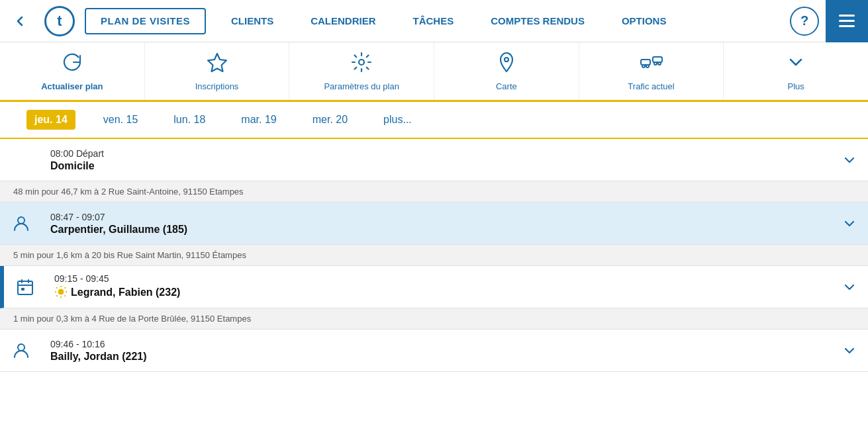 The image size is (868, 446). Describe the element at coordinates (437, 224) in the screenshot. I see `visit-content-carpentier: 08:47 - 09:07 Carpentier, Guillaume (185…` at that location.